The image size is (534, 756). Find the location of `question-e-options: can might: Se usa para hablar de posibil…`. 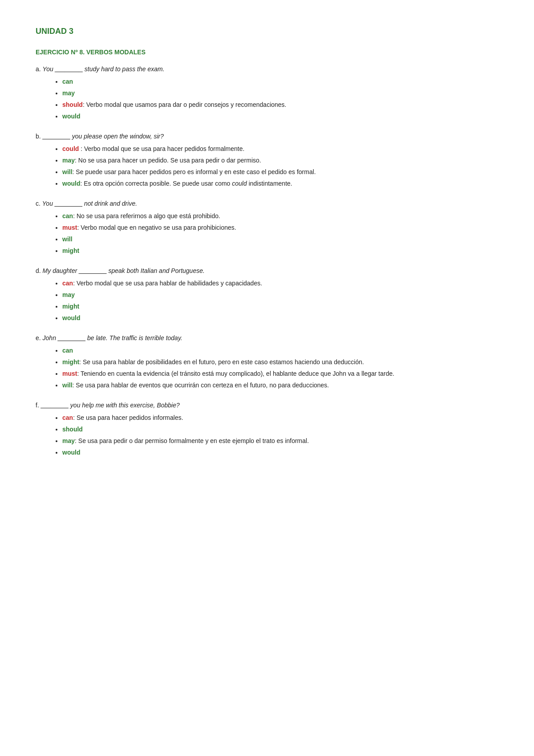

question-e-options: can might: Se usa para hablar de posibil… is located at coordinates (267, 368).